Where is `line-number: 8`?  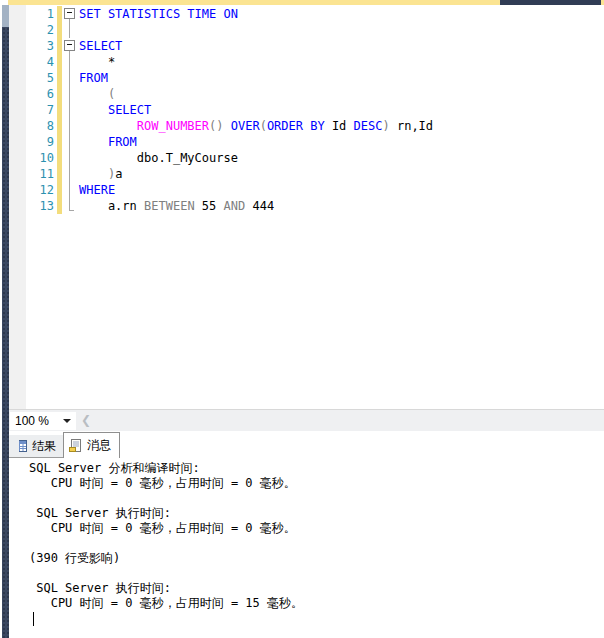 line-number: 8 is located at coordinates (42, 126).